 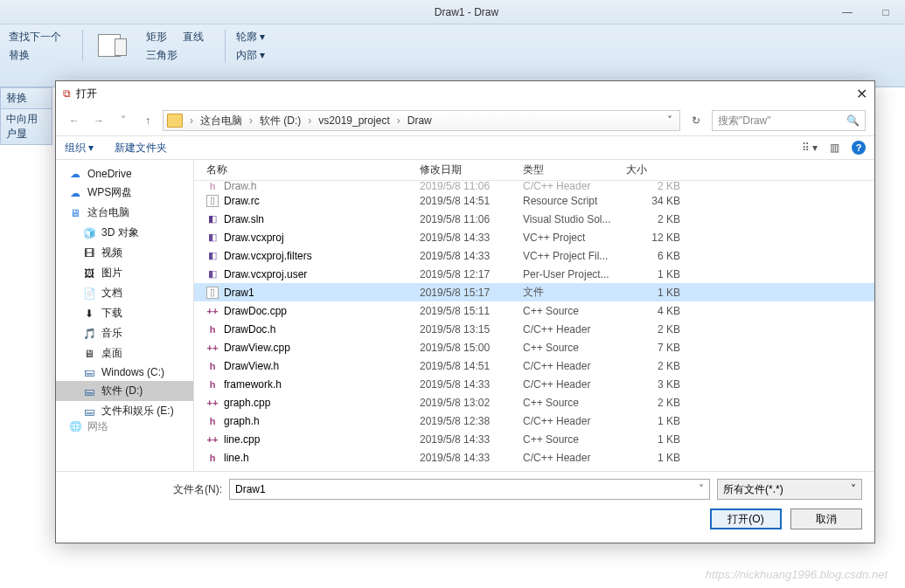 I want to click on filename-value: Draw1, so click(x=250, y=489).